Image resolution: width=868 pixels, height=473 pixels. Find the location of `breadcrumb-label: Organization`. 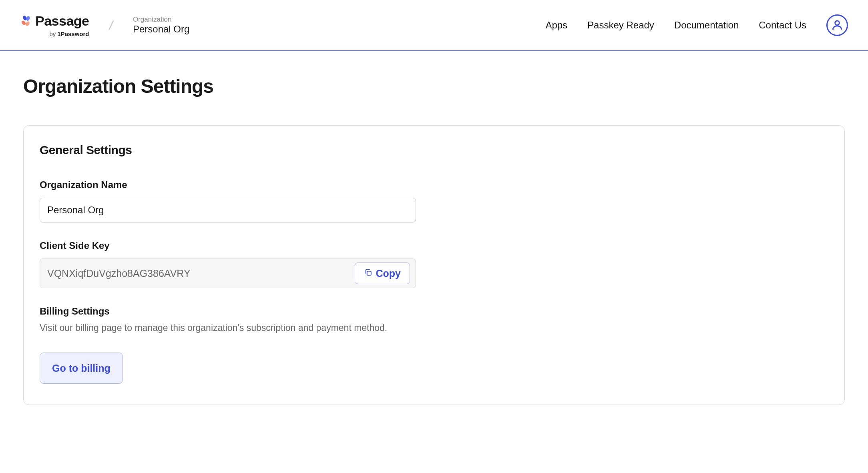

breadcrumb-label: Organization is located at coordinates (161, 20).